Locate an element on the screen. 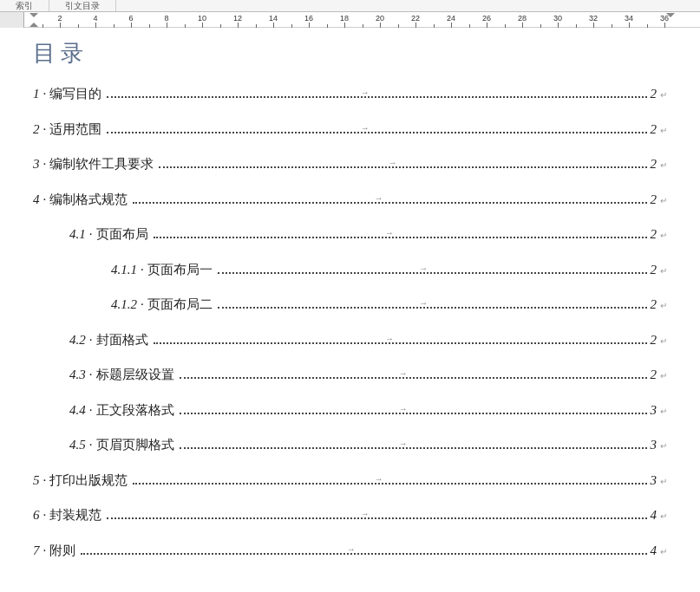  toc-entry: 4·编制格式规范 →2↵ is located at coordinates (350, 199).